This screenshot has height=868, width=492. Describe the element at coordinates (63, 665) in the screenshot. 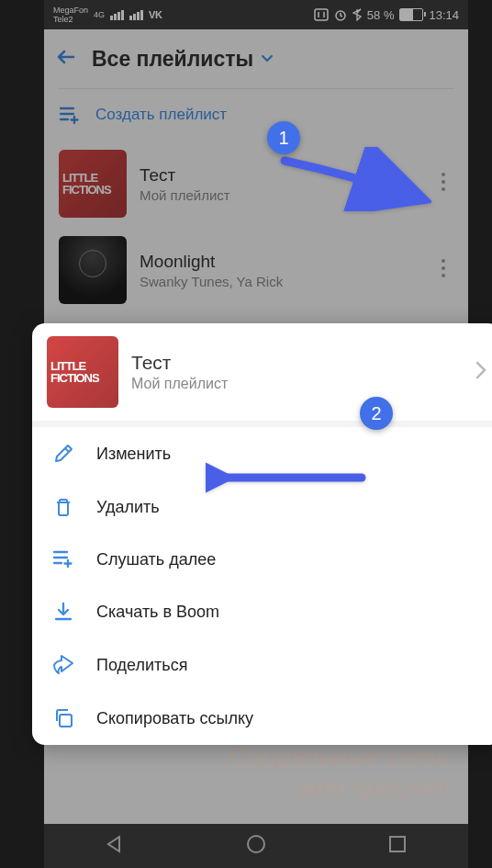

I see `share-icon` at that location.